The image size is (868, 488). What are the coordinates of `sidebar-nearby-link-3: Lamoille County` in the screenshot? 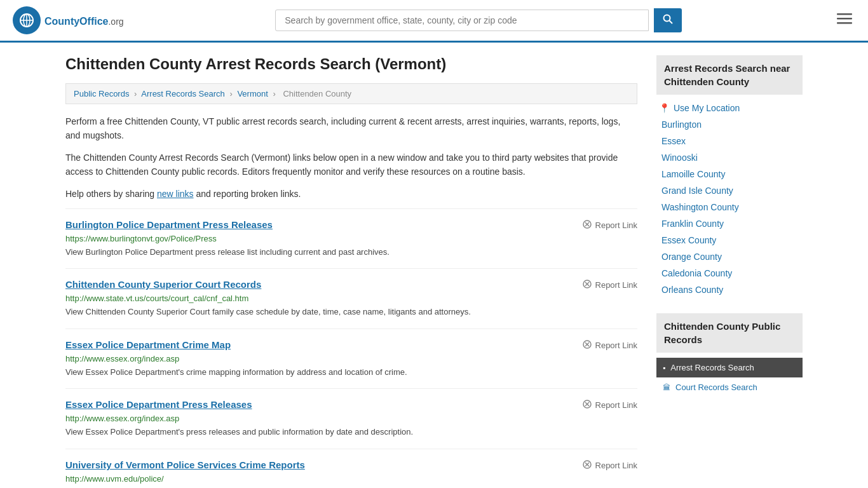 It's located at (693, 174).